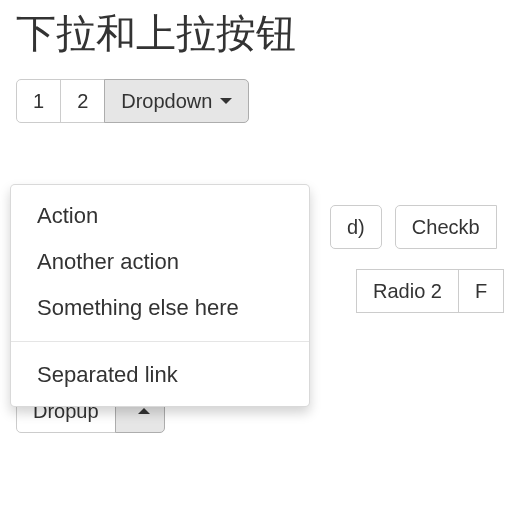 The height and width of the screenshot is (518, 506). What do you see at coordinates (226, 101) in the screenshot?
I see `caret-down-icon` at bounding box center [226, 101].